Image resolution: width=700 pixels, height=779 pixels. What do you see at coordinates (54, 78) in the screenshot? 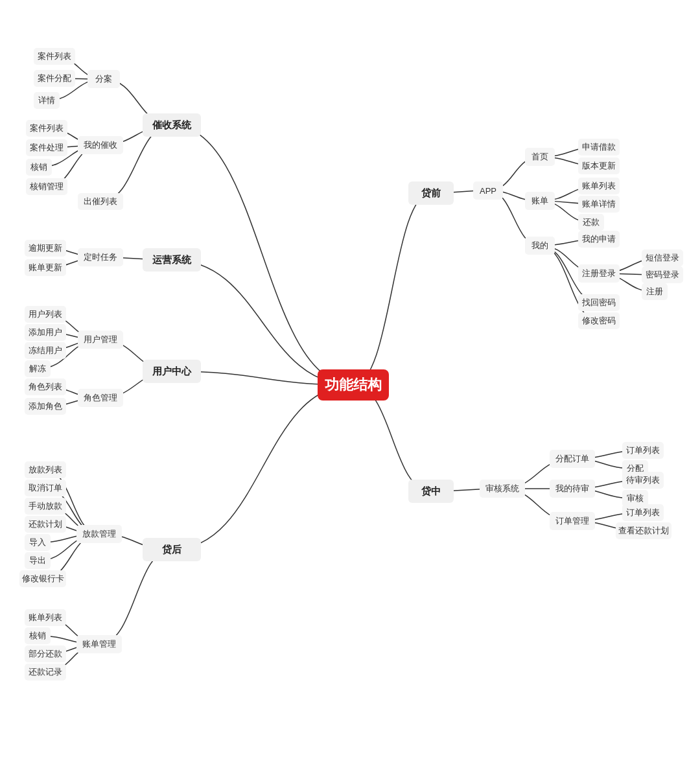
I see `node-c2: 案件分配` at bounding box center [54, 78].